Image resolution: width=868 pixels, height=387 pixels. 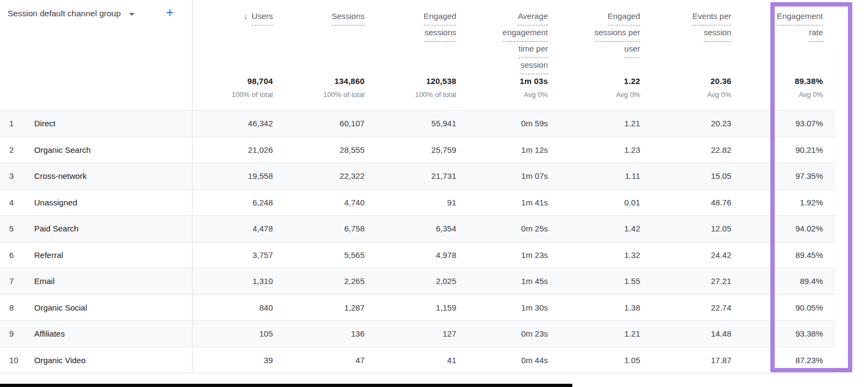 I want to click on cell-sessions: 22,322, so click(x=331, y=176).